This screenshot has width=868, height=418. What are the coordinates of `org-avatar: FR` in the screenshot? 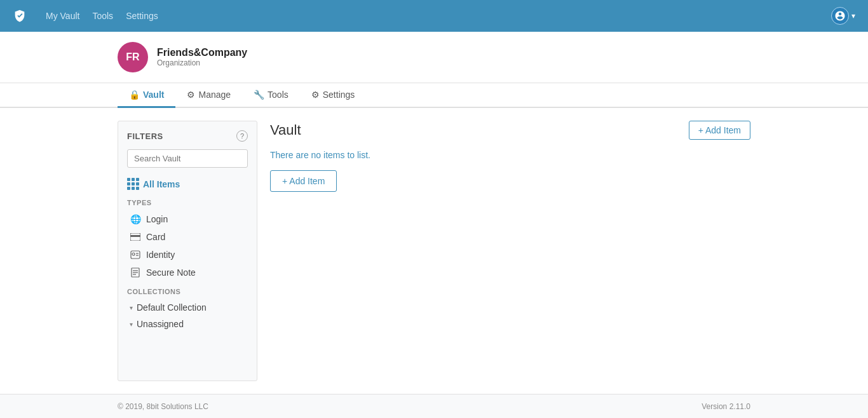 It's located at (133, 57).